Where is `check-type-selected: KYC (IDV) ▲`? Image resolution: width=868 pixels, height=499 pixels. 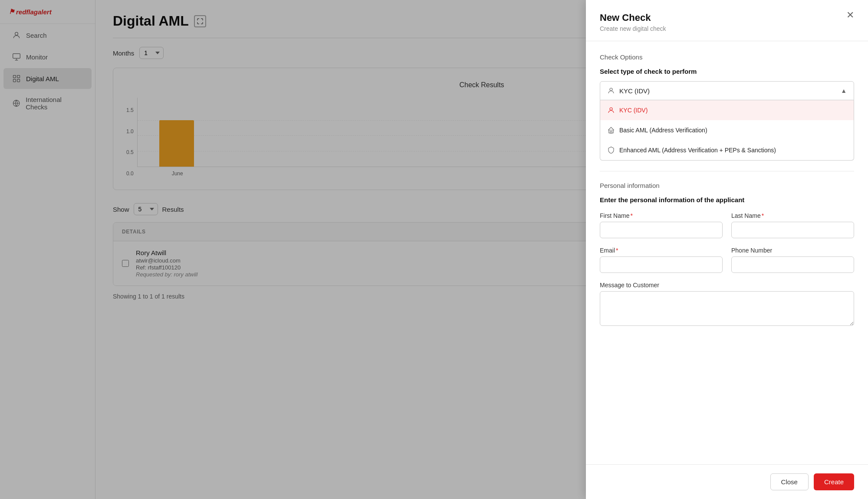 check-type-selected: KYC (IDV) ▲ is located at coordinates (727, 91).